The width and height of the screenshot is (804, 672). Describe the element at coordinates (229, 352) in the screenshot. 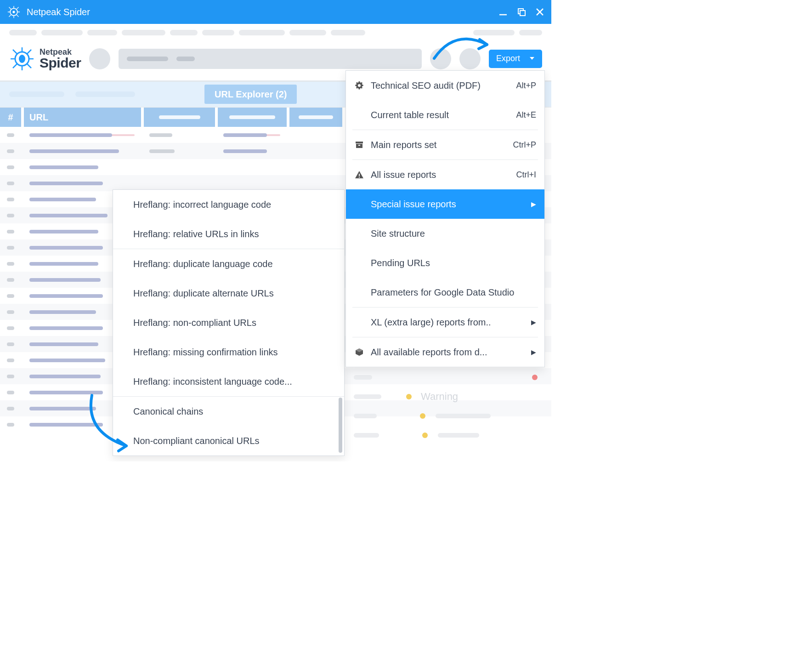

I see `submenu-item: Hreflang: missing confirmation links` at that location.